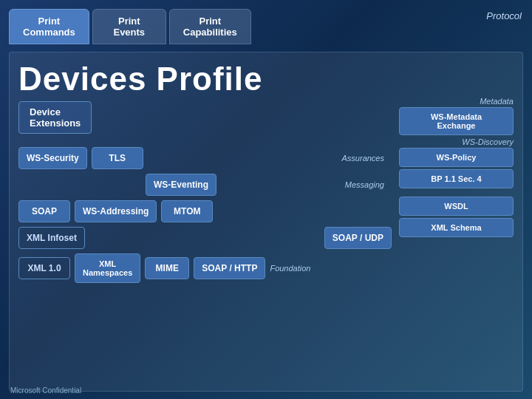 This screenshot has width=532, height=399. I want to click on xml-namespaces-cell: XML Namespaces, so click(108, 268).